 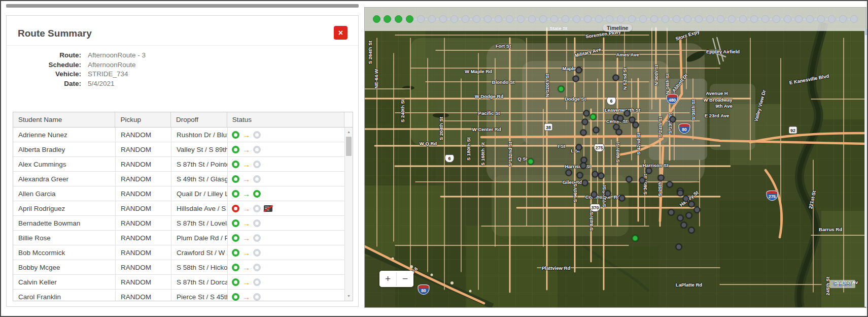 I want to click on table-row: Alexandra GreerRANDOMS 49th St / Glasgow…, so click(x=180, y=179).